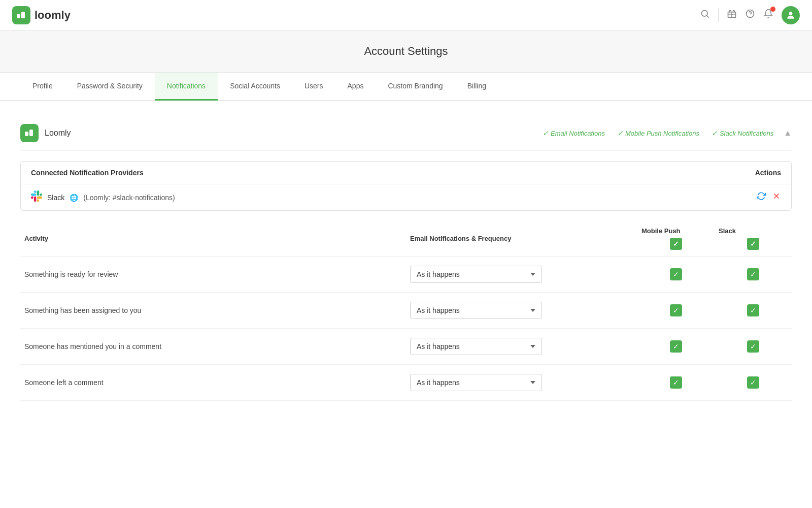 Image resolution: width=812 pixels, height=508 pixels. I want to click on activity-cell: Something has been assigned to you, so click(213, 311).